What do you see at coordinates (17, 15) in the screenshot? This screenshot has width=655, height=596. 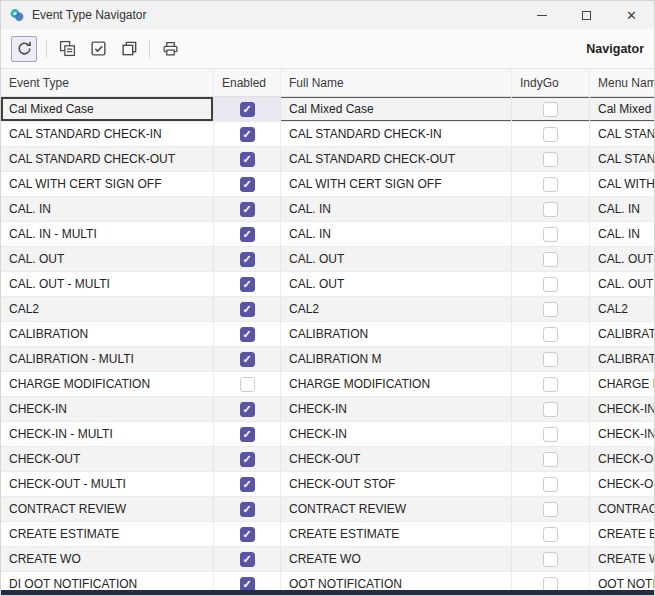 I see `app-logo-icon` at bounding box center [17, 15].